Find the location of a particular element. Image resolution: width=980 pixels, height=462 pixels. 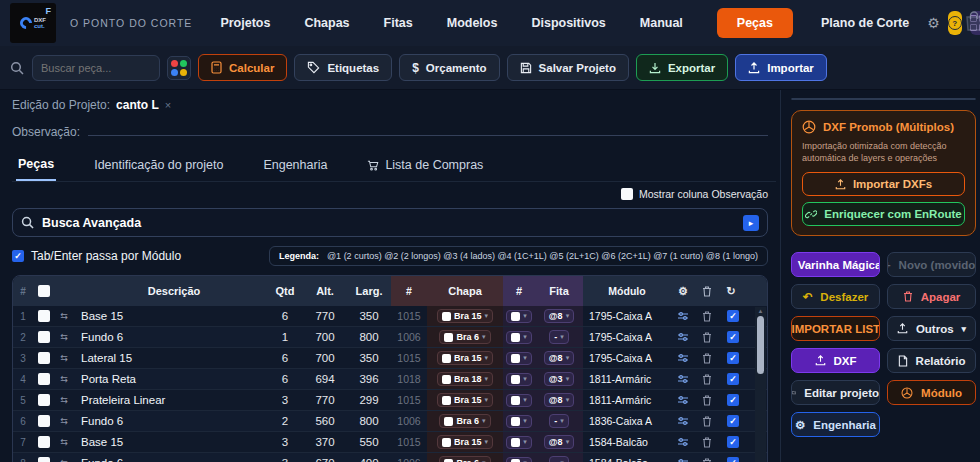

modulo-cell: 1795-Caixa A is located at coordinates (627, 316).